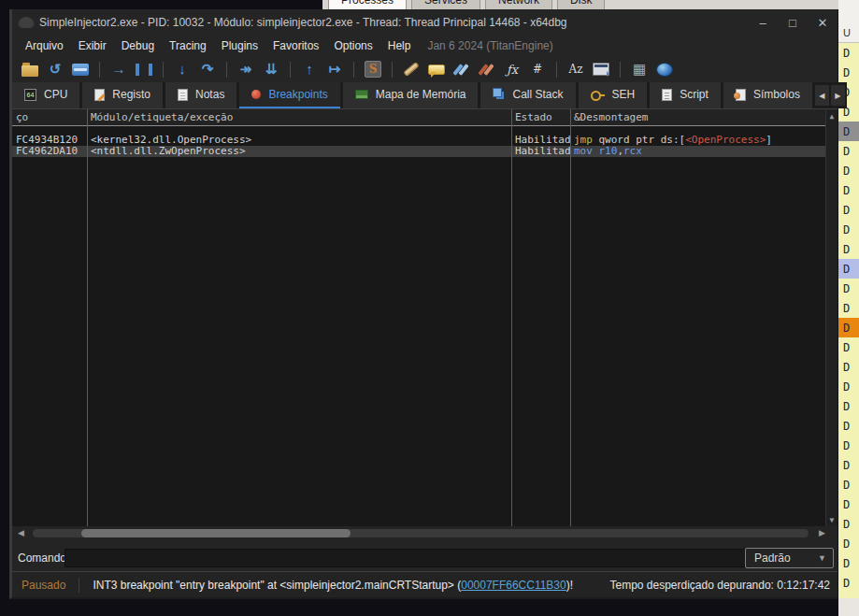  What do you see at coordinates (21, 533) in the screenshot?
I see `scroll-left-icon: ◀` at bounding box center [21, 533].